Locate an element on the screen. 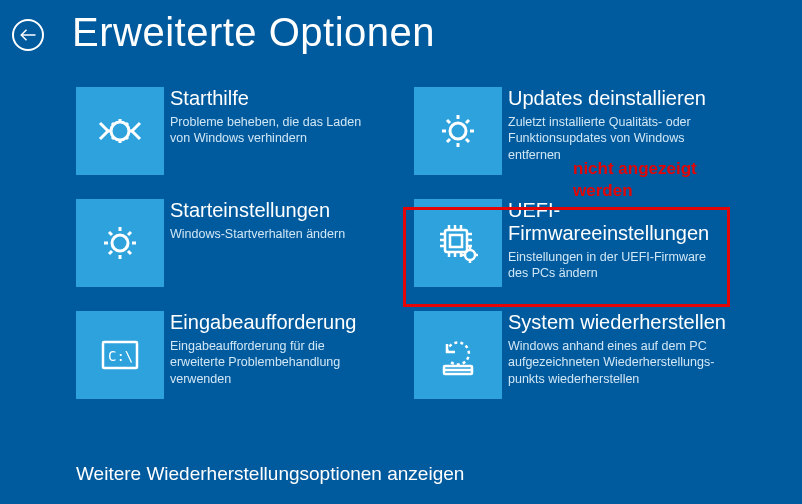 This screenshot has width=802, height=504. tile-text: Updates deinstallieren Zuletzt installie… is located at coordinates (613, 125).